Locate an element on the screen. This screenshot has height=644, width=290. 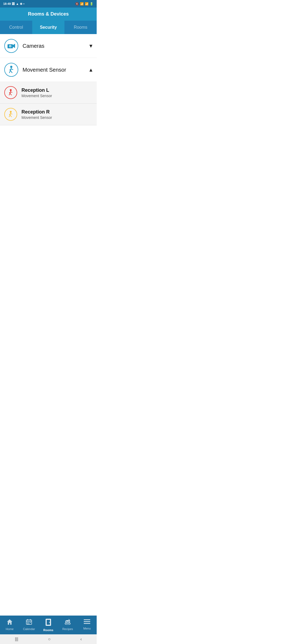
signal-icon: 📶 is located at coordinates (87, 4).